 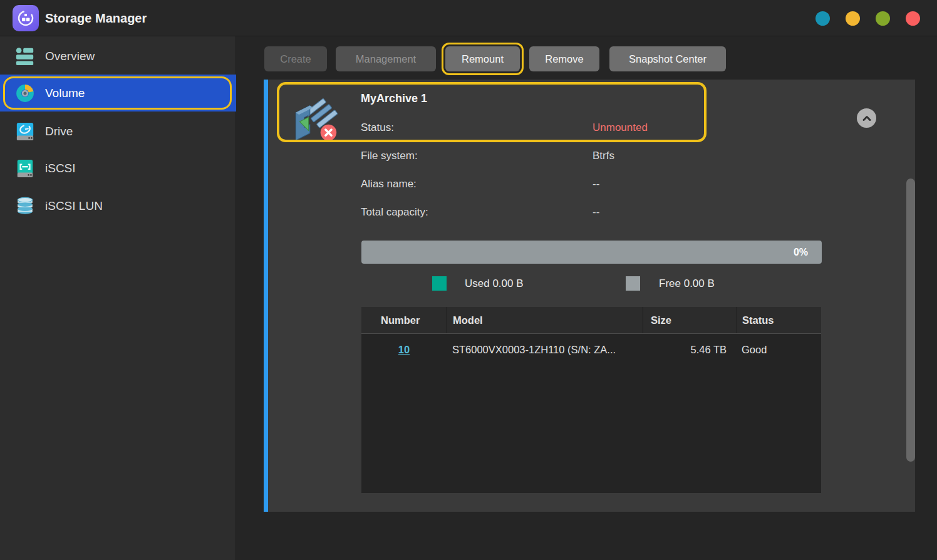 I want to click on column-header-size: Size, so click(x=690, y=320).